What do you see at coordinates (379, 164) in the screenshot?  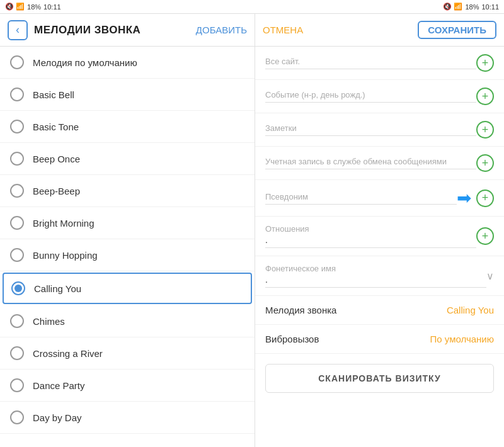 I see `contact-field: Учетная запись в службе обмена сообщения…` at bounding box center [379, 164].